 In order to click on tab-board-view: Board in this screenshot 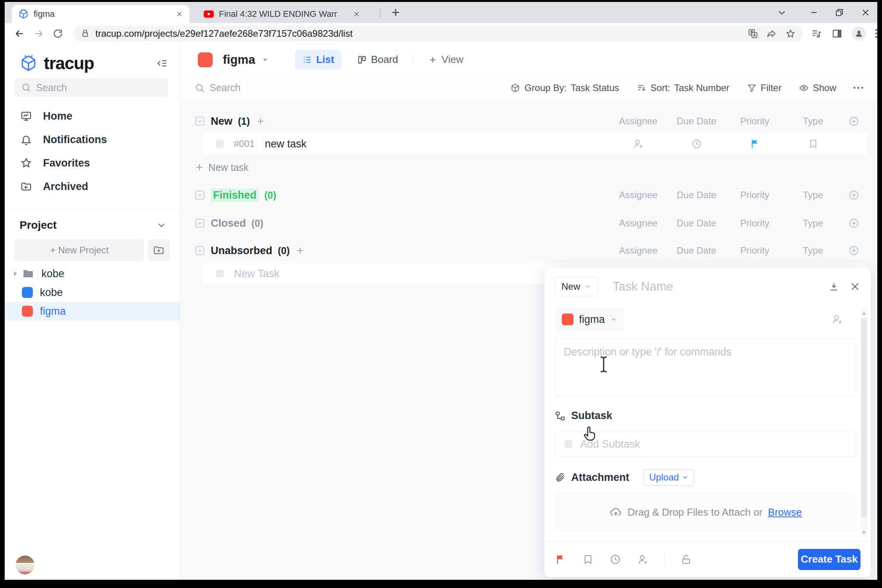, I will do `click(378, 59)`.